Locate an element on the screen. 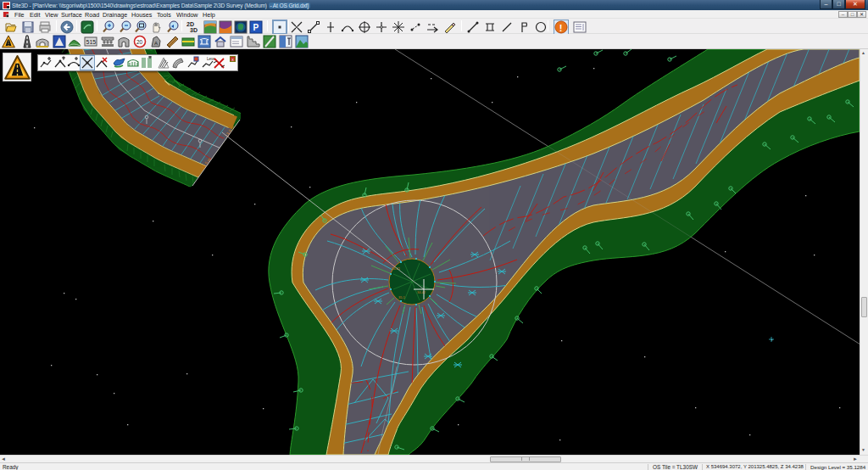  svg-text: 35.1 is located at coordinates (402, 297).